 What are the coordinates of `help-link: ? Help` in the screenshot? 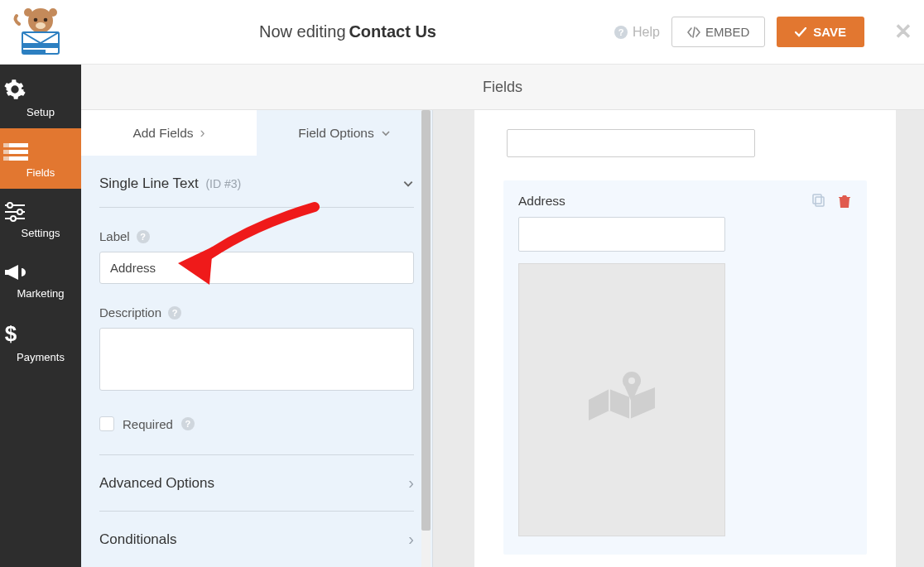 It's located at (638, 32).